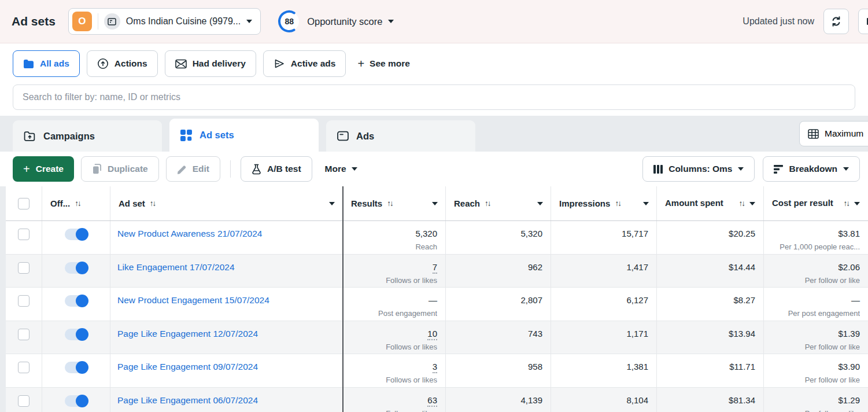 The height and width of the screenshot is (412, 868). Describe the element at coordinates (184, 400) in the screenshot. I see `adset-name-link: Page Like Engagement 06/07/2024` at that location.